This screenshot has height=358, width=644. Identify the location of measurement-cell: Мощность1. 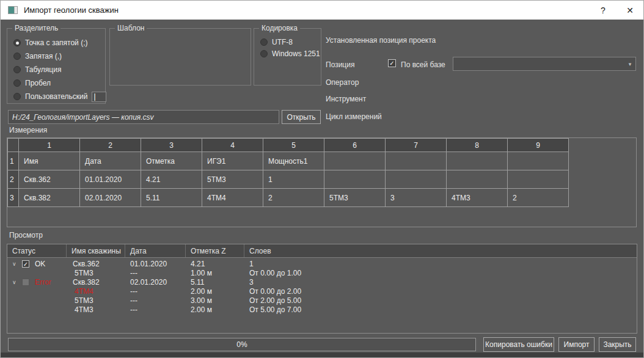
(294, 161).